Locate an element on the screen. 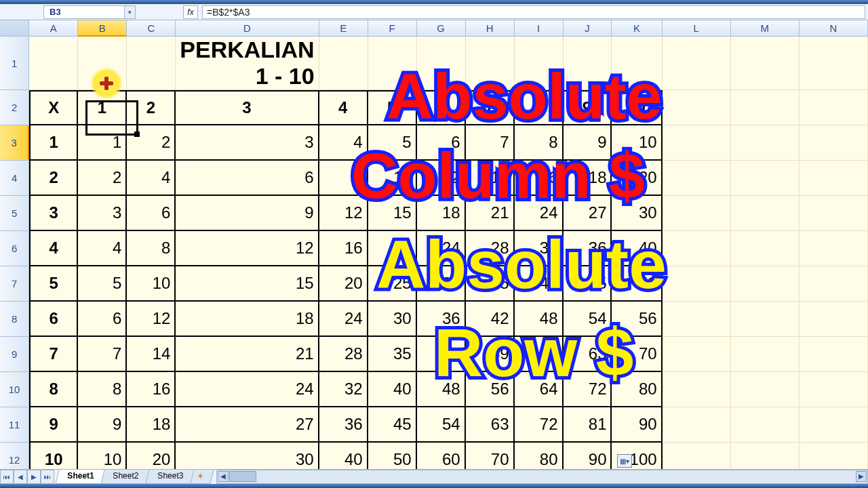 This screenshot has height=488, width=868. cell-A7: 5 is located at coordinates (54, 284).